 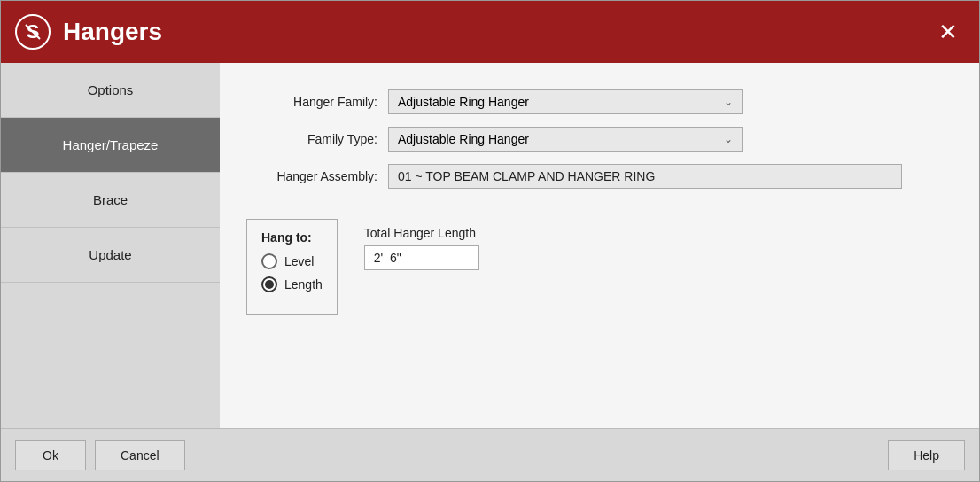 I want to click on sidebar-item-options: Options, so click(x=110, y=90).